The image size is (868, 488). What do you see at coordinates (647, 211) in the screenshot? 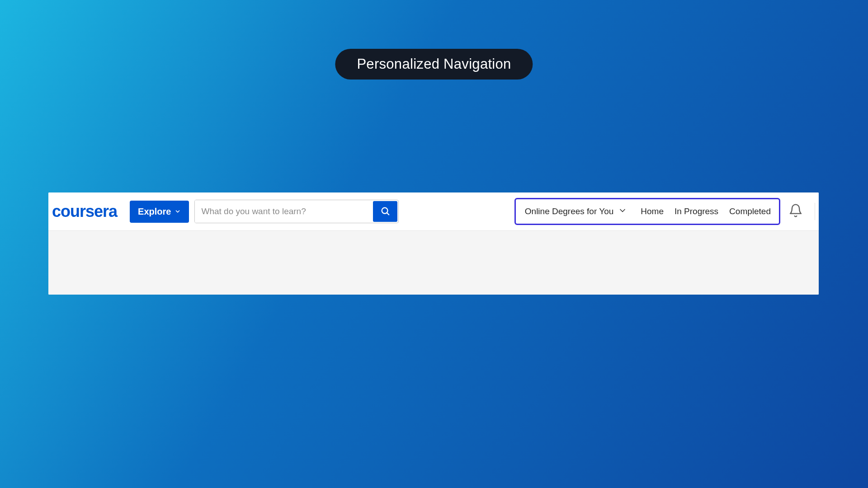
I see `personalized-nav-group: Online Degrees for You Home In Progress …` at bounding box center [647, 211].